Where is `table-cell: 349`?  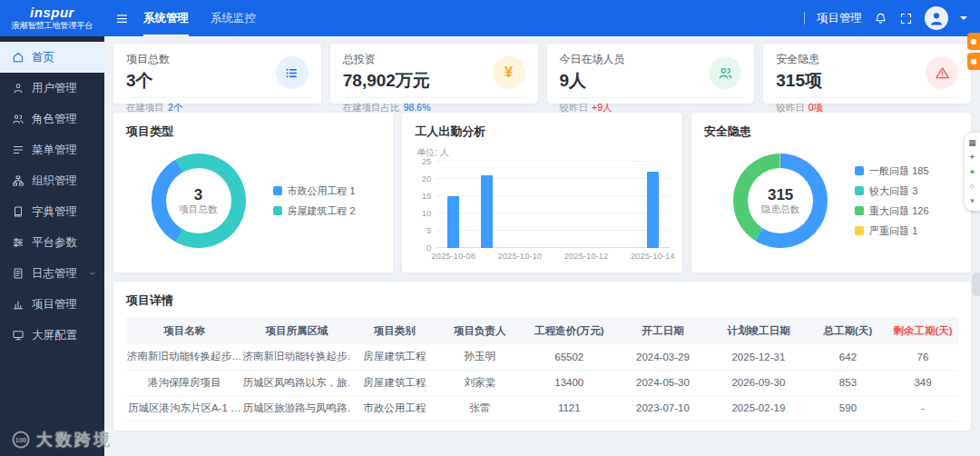
table-cell: 349 is located at coordinates (923, 382).